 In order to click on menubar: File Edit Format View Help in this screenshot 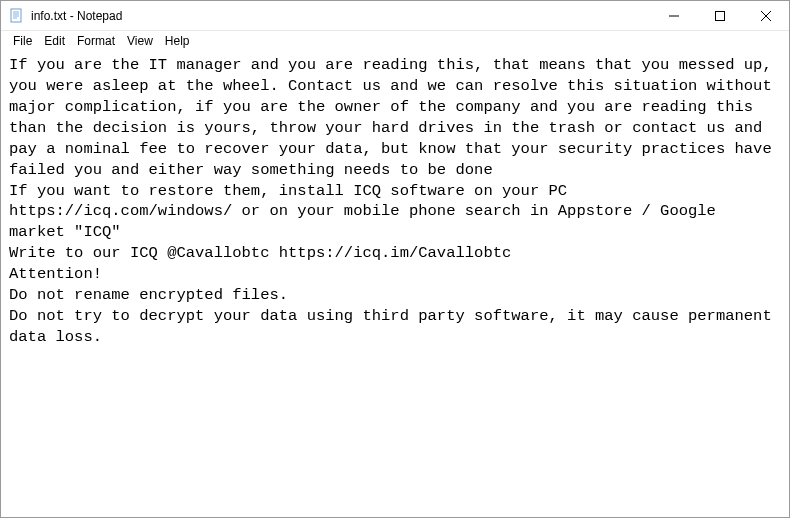, I will do `click(395, 41)`.